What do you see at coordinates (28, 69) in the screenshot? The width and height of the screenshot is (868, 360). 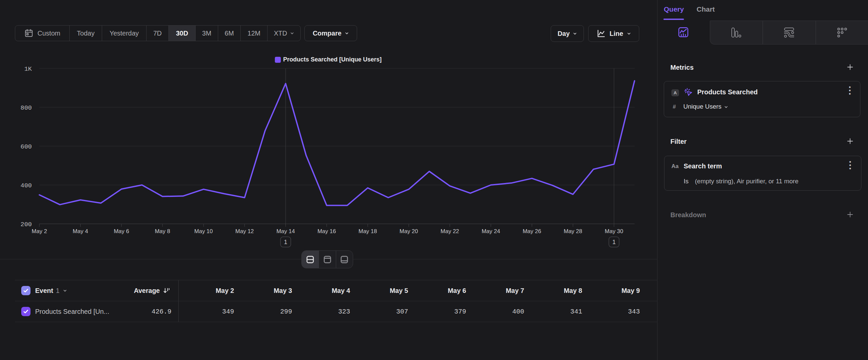 I see `svg-text: 1K` at bounding box center [28, 69].